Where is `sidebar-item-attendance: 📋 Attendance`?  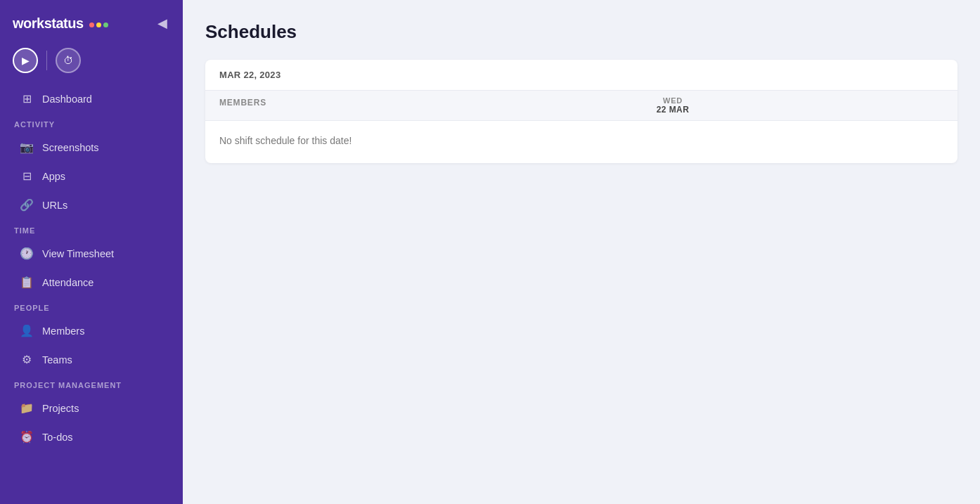
sidebar-item-attendance: 📋 Attendance is located at coordinates (91, 283).